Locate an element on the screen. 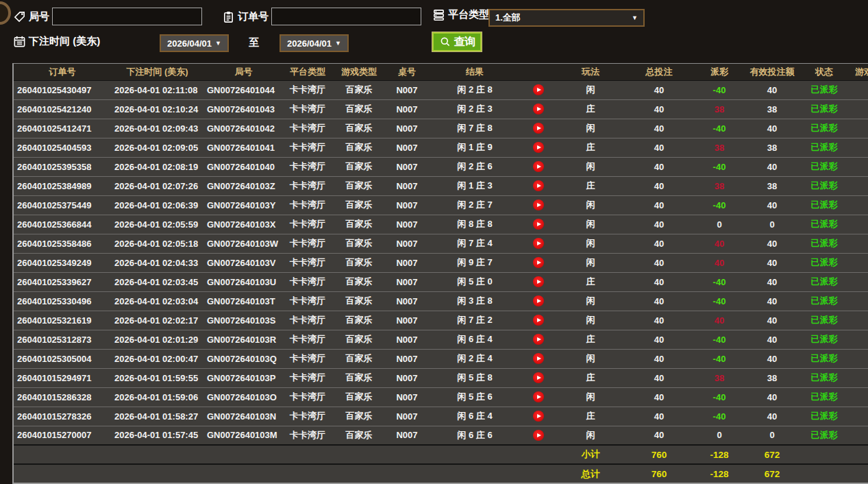 The image size is (868, 484). filter-bar: 局号 订单号 平台类型 1.全部 ▼ 下注时间 (美东) 2026/04/01 … is located at coordinates (434, 32).